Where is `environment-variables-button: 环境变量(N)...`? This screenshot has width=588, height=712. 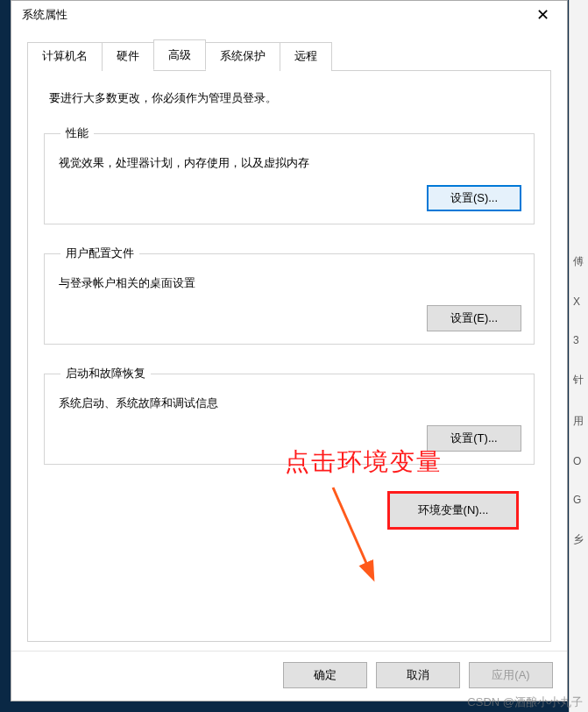 environment-variables-button: 环境变量(N)... is located at coordinates (453, 510).